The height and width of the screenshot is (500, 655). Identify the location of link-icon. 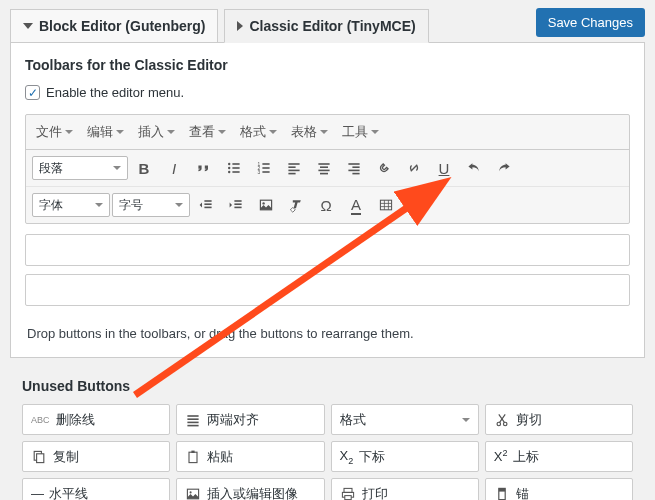
(384, 168).